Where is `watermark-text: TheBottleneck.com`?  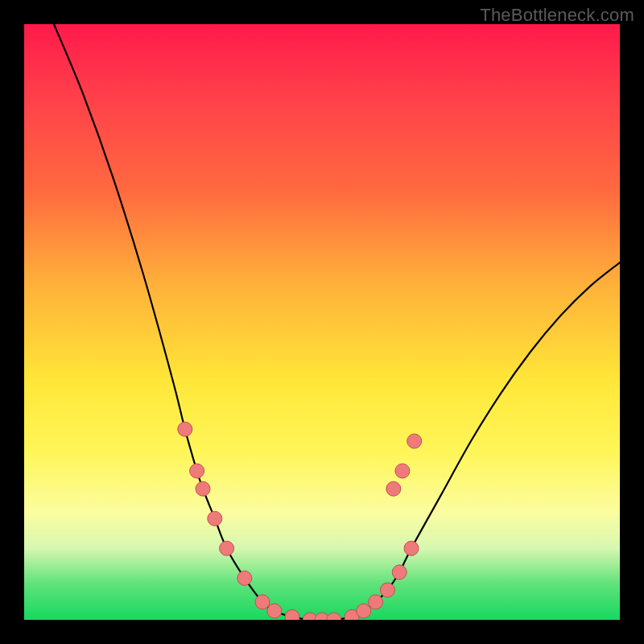
watermark-text: TheBottleneck.com is located at coordinates (557, 15).